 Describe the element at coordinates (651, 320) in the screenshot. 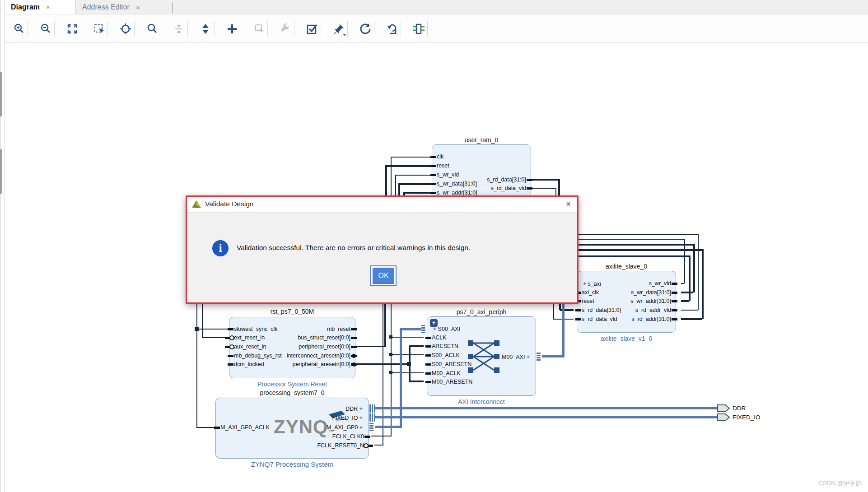

I see `port-s-rd-addr-out: s_rd_addr[31:0]` at that location.